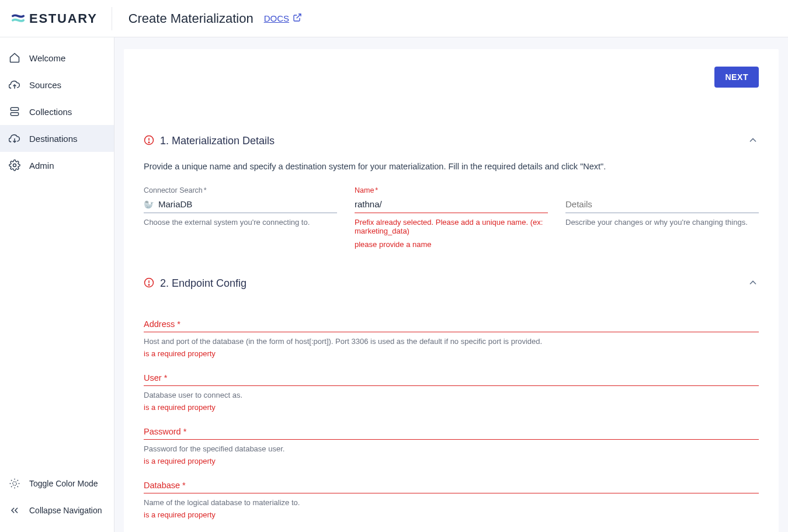 Image resolution: width=788 pixels, height=532 pixels. Describe the element at coordinates (57, 484) in the screenshot. I see `sidebar-toggle-color-mode: Toggle Color Mode` at that location.